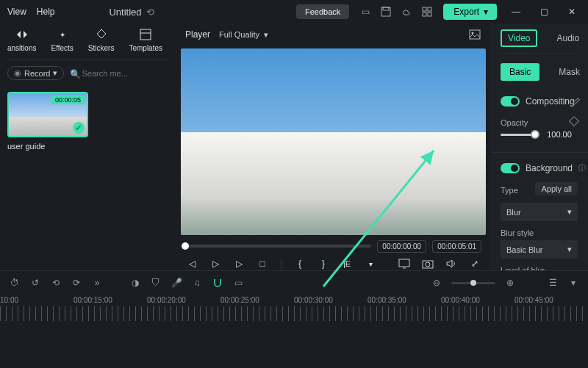  What do you see at coordinates (15, 283) in the screenshot?
I see `timer-icon: ⏱` at bounding box center [15, 283].